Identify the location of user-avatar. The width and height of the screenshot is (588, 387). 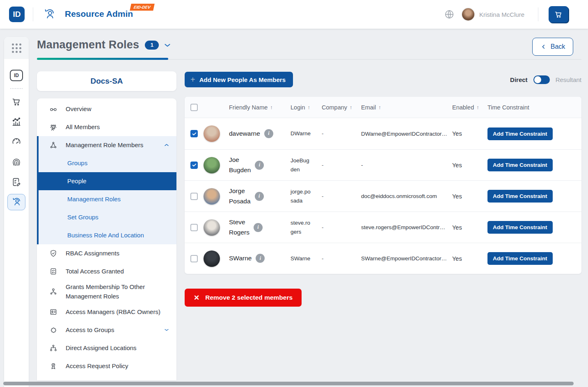
(468, 14).